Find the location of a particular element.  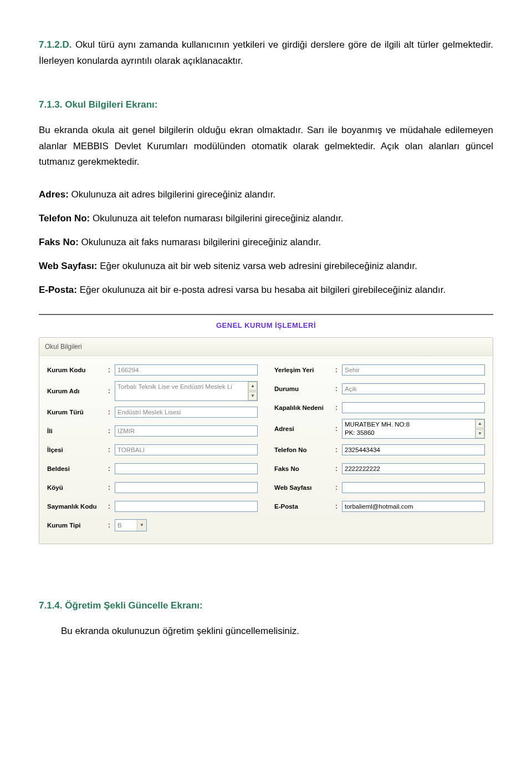

label-eposta: E-Posta is located at coordinates (305, 507).